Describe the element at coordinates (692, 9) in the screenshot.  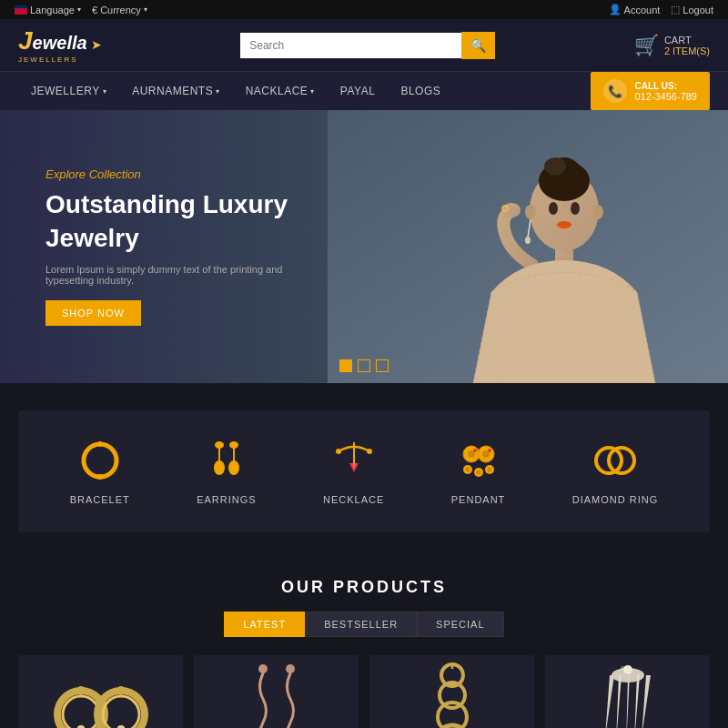
I see `logout-link: ⬚ Logout` at that location.